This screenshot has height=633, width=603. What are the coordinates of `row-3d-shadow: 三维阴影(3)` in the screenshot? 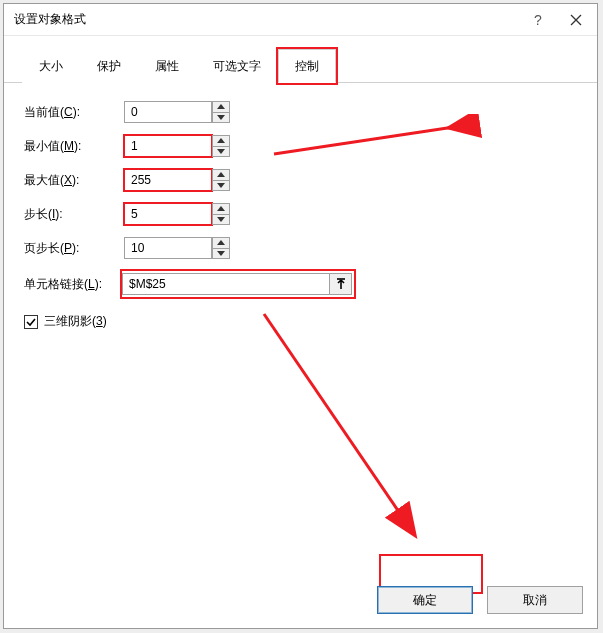 It's located at (300, 322).